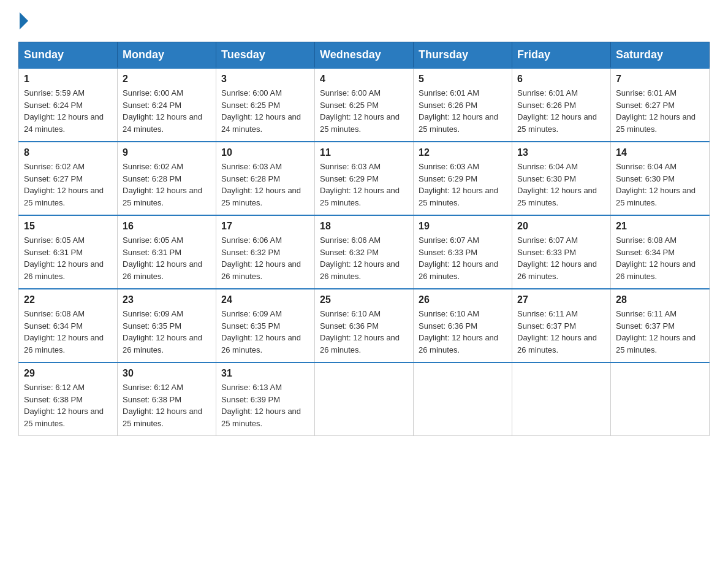 This screenshot has height=563, width=728. Describe the element at coordinates (69, 178) in the screenshot. I see `calendar-cell: 8 Sunrise: 6:02 AMSunset: 6:27 PMDayligh…` at that location.